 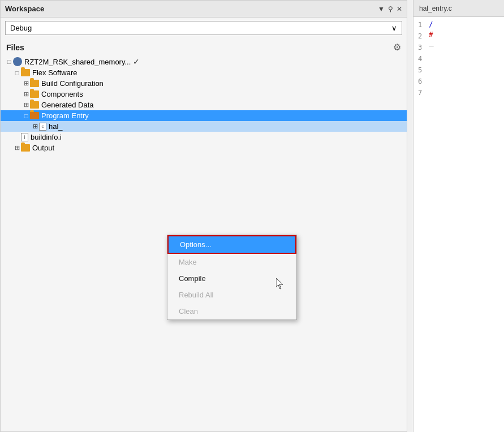 I want to click on folder-icon-flex, so click(x=25, y=72).